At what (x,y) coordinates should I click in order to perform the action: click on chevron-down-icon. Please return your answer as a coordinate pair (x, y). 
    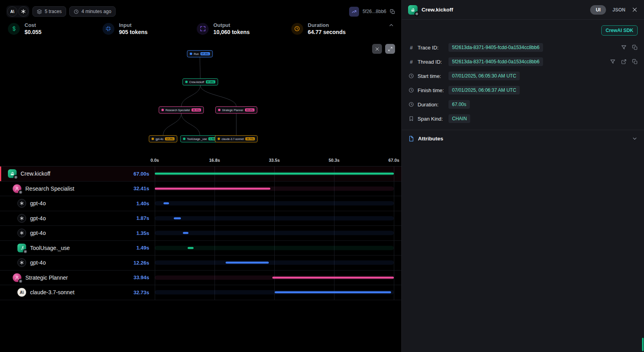
    Looking at the image, I should click on (635, 138).